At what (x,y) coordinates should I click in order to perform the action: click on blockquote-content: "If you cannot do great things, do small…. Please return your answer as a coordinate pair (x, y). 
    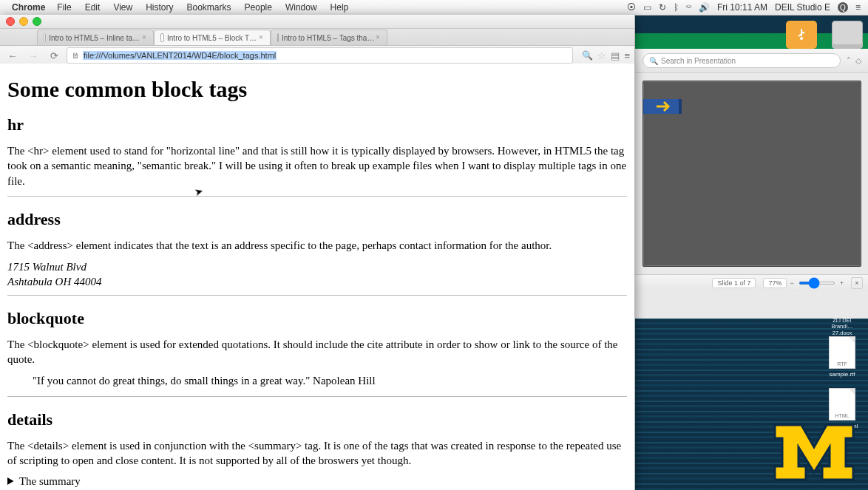
    Looking at the image, I should click on (330, 381).